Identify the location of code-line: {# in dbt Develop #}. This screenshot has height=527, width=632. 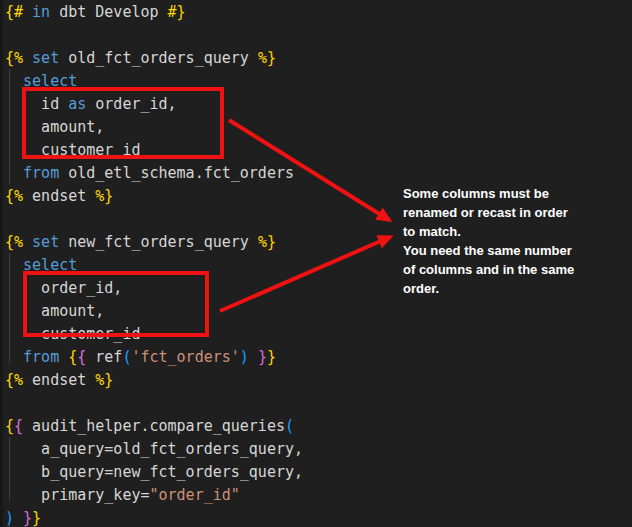
(154, 12).